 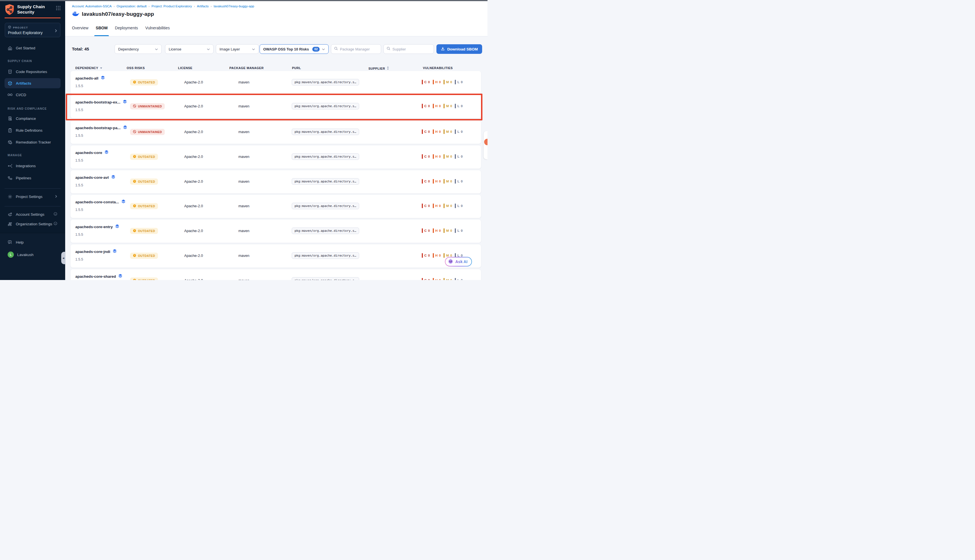 I want to click on table-row: apacheds-core 1.5.5 OUTDATED Apache-2.0 …, so click(x=275, y=157).